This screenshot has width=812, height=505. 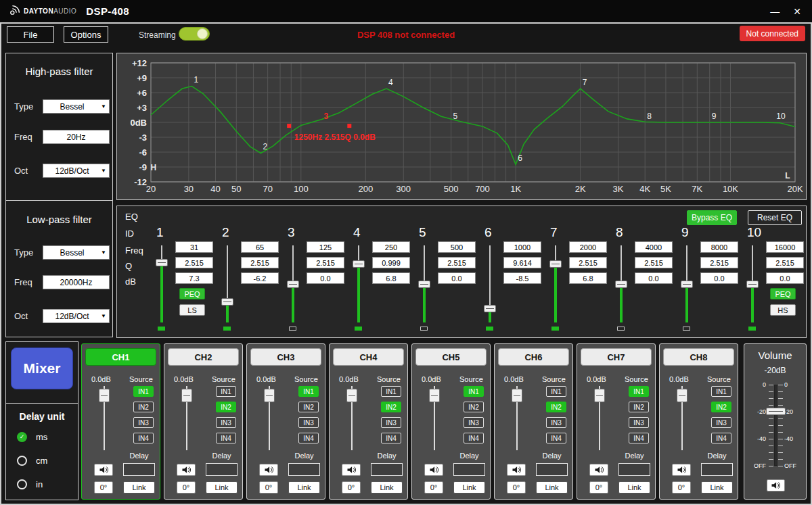 What do you see at coordinates (422, 233) in the screenshot?
I see `eq-band-id: 5` at bounding box center [422, 233].